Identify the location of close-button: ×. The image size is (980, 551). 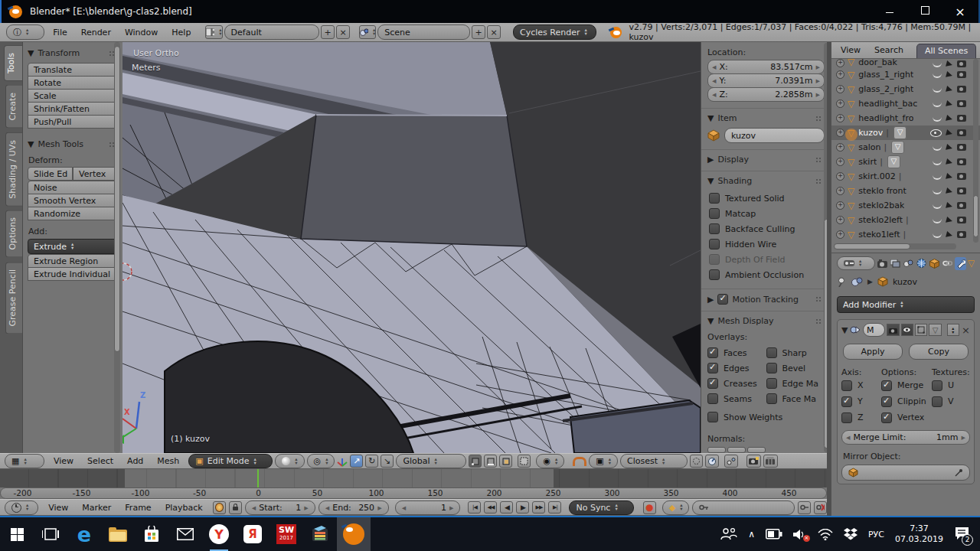
(960, 12).